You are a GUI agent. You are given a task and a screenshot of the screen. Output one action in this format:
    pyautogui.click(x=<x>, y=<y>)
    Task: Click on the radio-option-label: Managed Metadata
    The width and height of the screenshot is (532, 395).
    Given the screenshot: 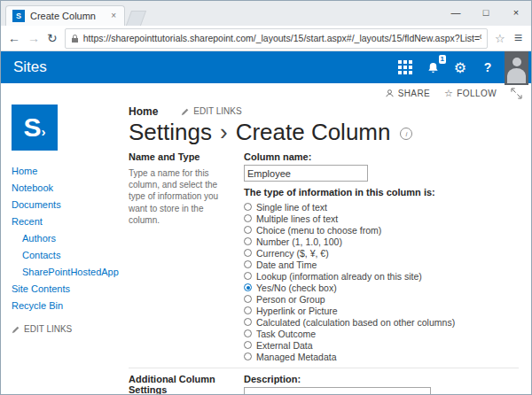 What is the action you would take?
    pyautogui.click(x=296, y=357)
    